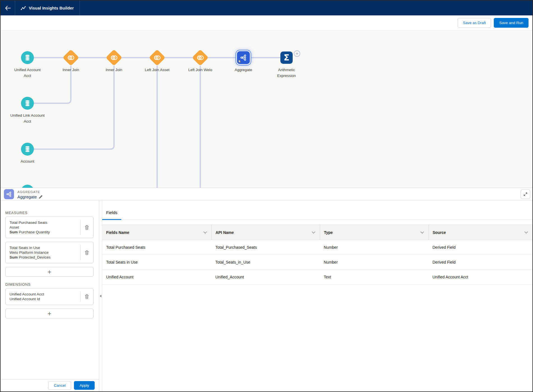 Image resolution: width=533 pixels, height=392 pixels. What do you see at coordinates (157, 262) in the screenshot?
I see `table-cell: Total Seats in Use` at bounding box center [157, 262].